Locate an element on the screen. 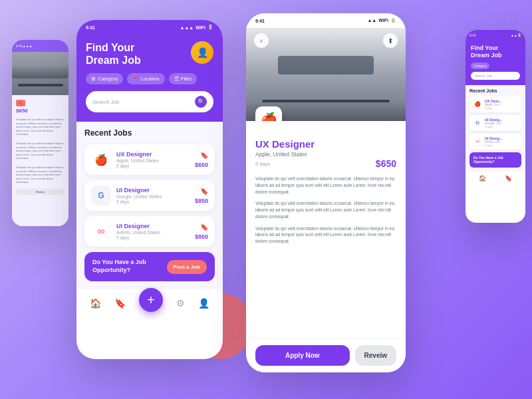 The image size is (532, 399). filter-row: ⊞ Category 📍 Location ☰ Filter is located at coordinates (150, 78).